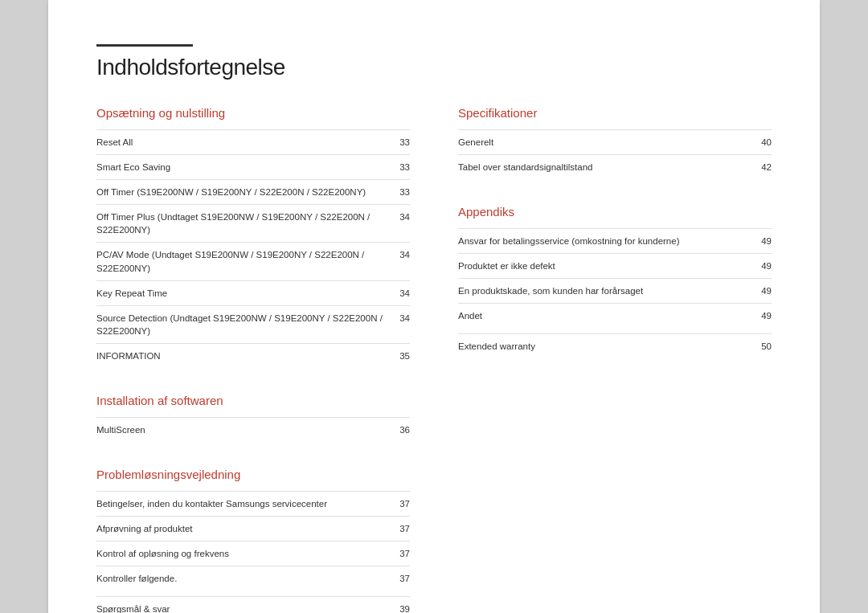  Describe the element at coordinates (253, 418) in the screenshot. I see `section-installation: Installation af softwaren MultiScreen 36` at that location.